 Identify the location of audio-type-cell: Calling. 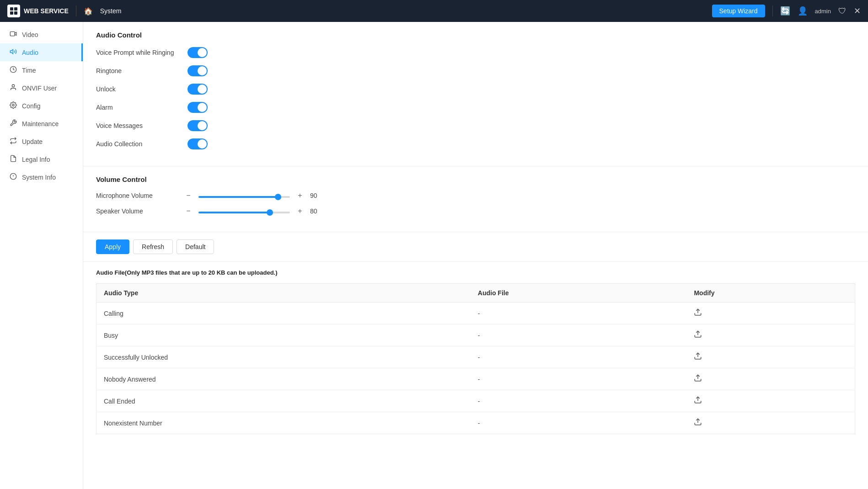
(284, 314).